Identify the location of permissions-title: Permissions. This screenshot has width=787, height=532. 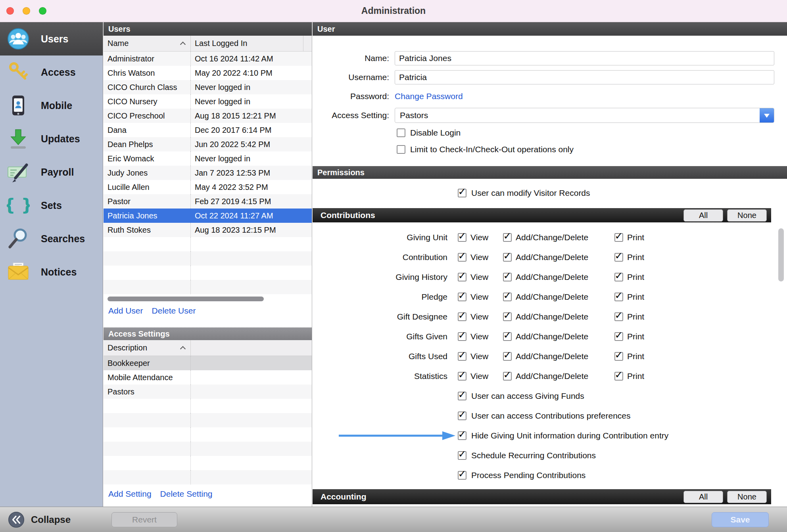
(341, 173).